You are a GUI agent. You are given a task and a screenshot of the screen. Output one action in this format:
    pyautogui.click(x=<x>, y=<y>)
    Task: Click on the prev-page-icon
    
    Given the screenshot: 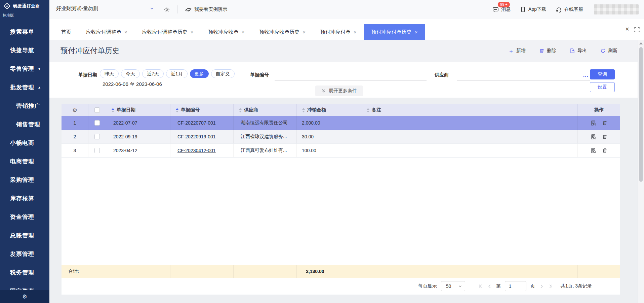 What is the action you would take?
    pyautogui.click(x=489, y=286)
    